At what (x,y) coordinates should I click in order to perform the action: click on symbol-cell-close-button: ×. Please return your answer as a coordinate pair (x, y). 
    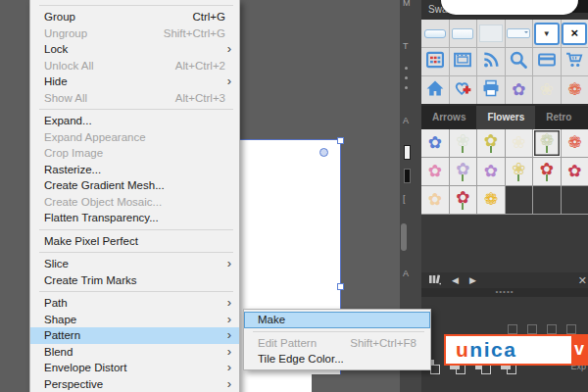
    Looking at the image, I should click on (574, 33).